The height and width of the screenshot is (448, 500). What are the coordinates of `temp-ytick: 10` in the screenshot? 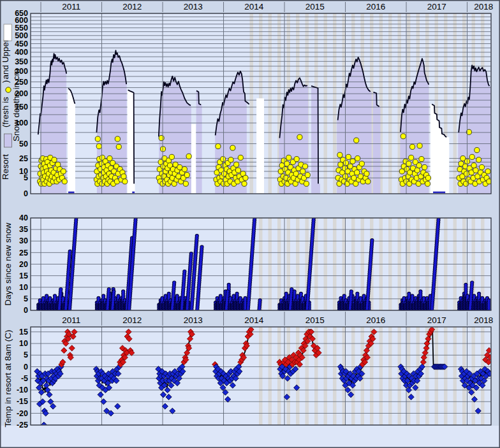 It's located at (24, 343).